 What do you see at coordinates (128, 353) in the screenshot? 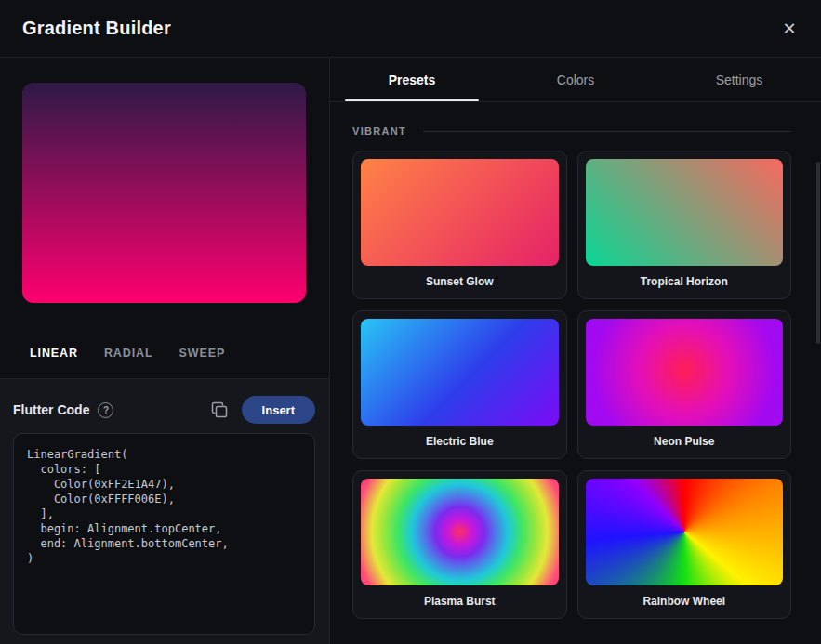
I see `tab-radial: RADIAL` at bounding box center [128, 353].